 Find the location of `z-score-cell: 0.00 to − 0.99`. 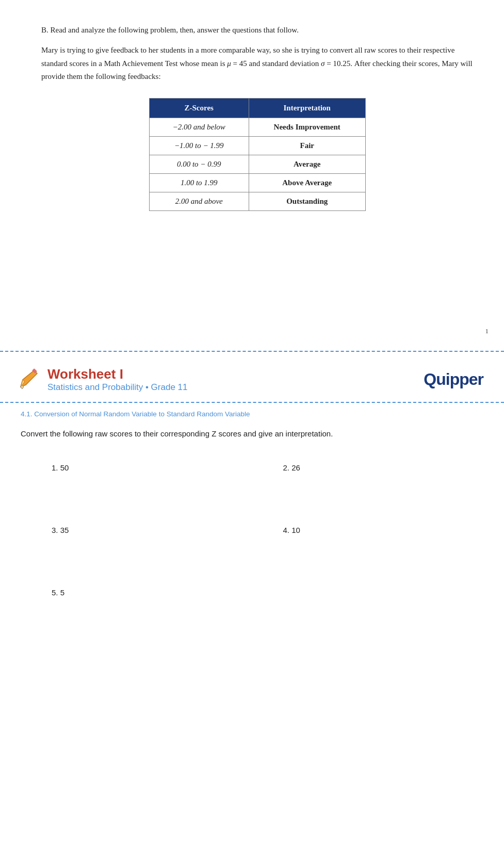

z-score-cell: 0.00 to − 0.99 is located at coordinates (199, 164).